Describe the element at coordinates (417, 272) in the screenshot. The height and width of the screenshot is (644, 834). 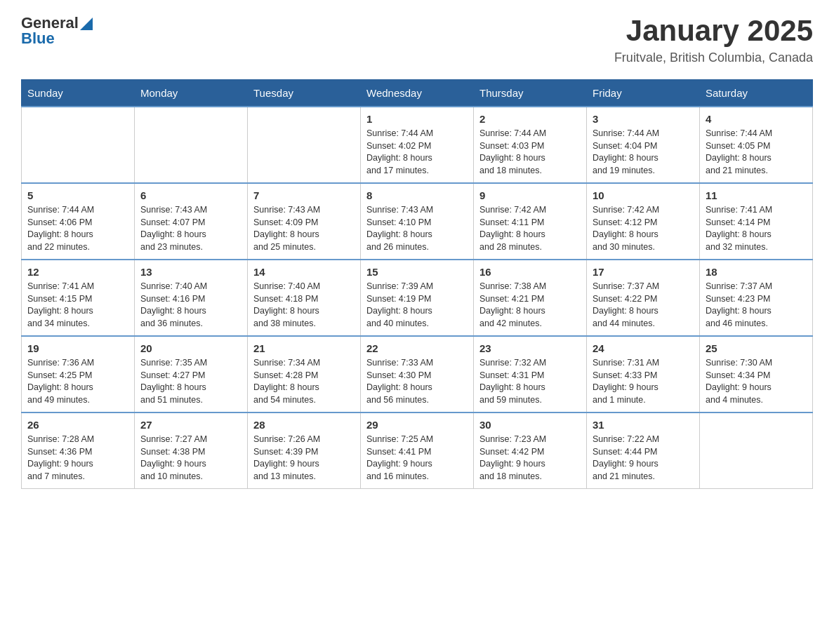
I see `day-number: 15` at that location.